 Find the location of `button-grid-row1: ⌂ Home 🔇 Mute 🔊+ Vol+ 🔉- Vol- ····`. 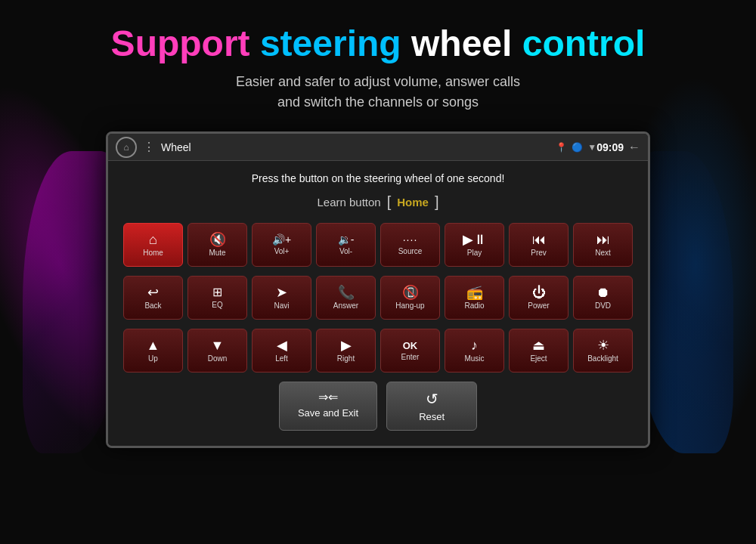

button-grid-row1: ⌂ Home 🔇 Mute 🔊+ Vol+ 🔉- Vol- ···· is located at coordinates (378, 245).